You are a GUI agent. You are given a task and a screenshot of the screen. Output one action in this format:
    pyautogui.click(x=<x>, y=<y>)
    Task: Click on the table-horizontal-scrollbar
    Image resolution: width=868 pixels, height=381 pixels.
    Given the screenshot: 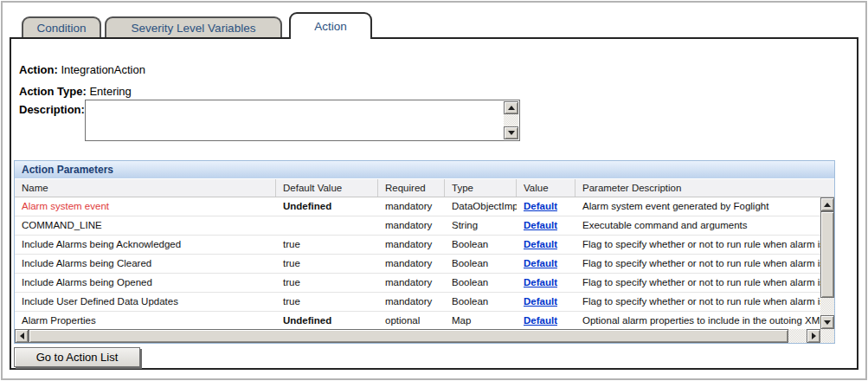 What is the action you would take?
    pyautogui.click(x=417, y=336)
    